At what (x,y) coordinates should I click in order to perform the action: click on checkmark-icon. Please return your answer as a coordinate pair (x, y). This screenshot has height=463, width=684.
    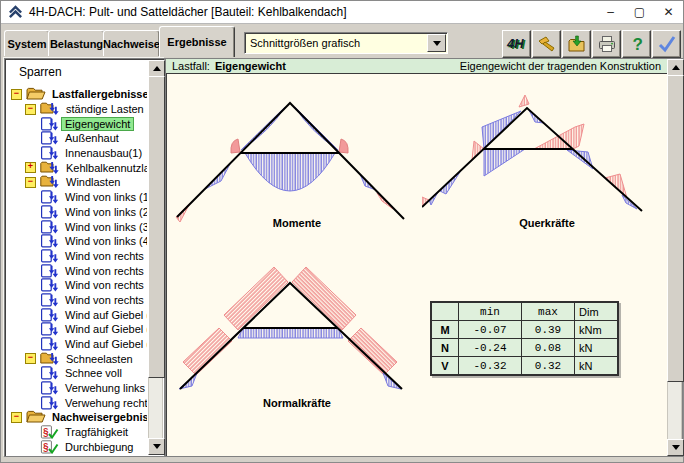
    Looking at the image, I should click on (667, 44).